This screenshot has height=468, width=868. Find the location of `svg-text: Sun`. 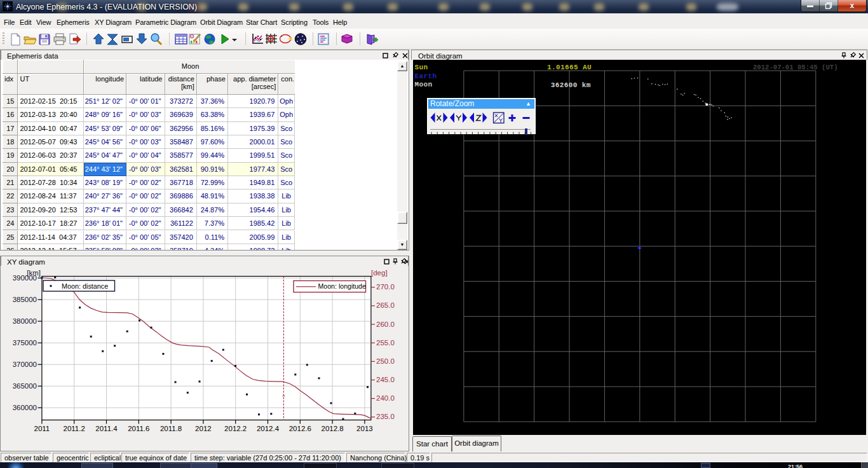

svg-text: Sun is located at coordinates (421, 67).